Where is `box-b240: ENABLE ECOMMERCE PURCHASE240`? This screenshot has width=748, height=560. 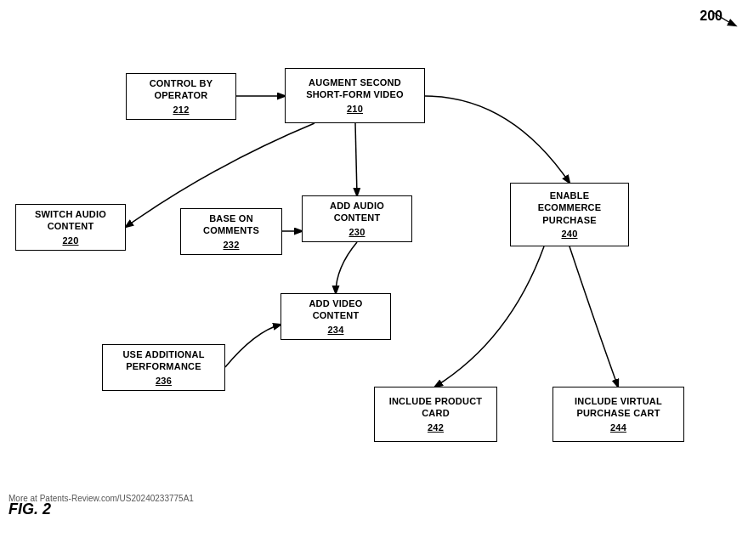
box-b240: ENABLE ECOMMERCE PURCHASE240 is located at coordinates (570, 214).